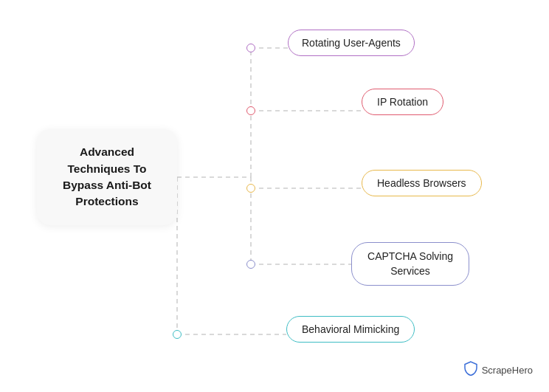  Describe the element at coordinates (410, 264) in the screenshot. I see `label-captcha: CAPTCHA Solving Services` at that location.